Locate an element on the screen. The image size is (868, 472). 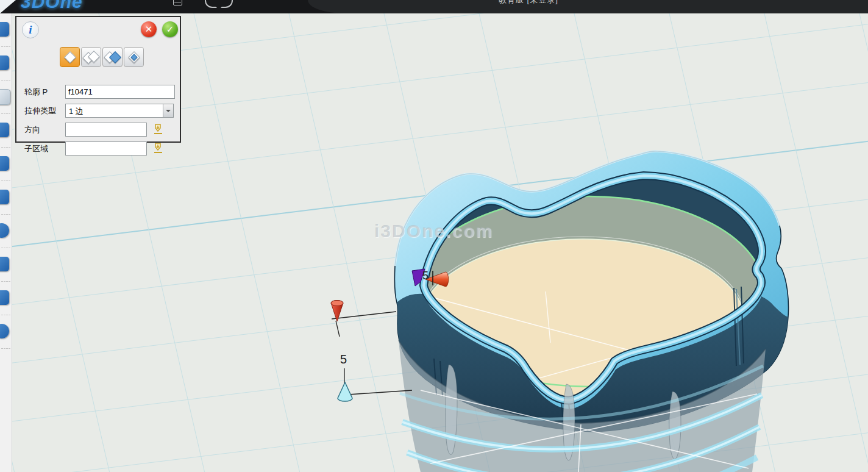
info-icon: i is located at coordinates (30, 30).